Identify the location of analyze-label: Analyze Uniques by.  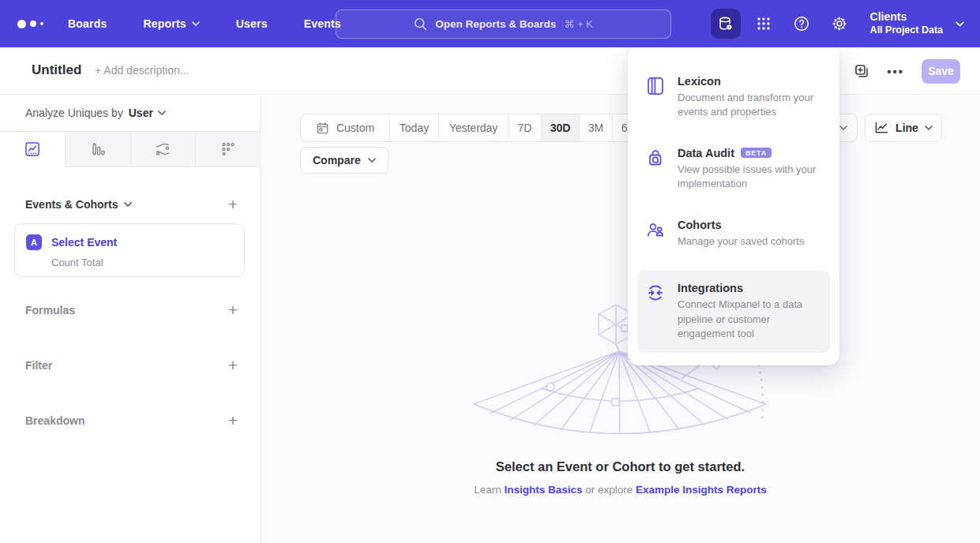
(74, 113).